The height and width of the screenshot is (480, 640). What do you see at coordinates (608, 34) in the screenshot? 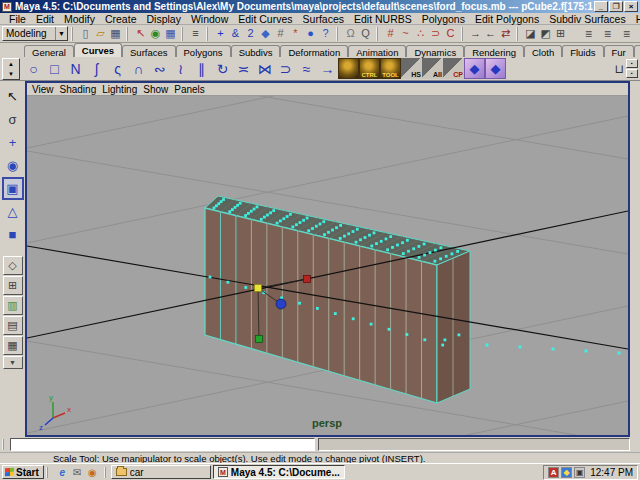
I see `ui-toggle-bar-icon-2: ≡` at bounding box center [608, 34].